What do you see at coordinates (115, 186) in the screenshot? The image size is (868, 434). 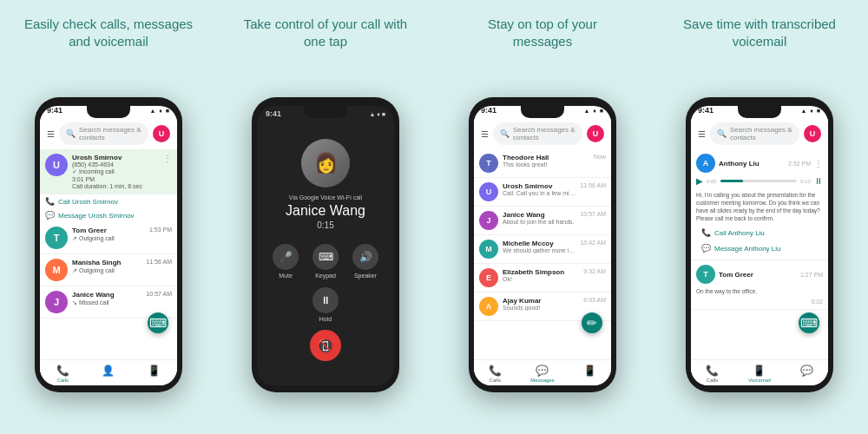 I see `contact-detail-dur-urosh: Call duration: 1 min, 8 sec` at bounding box center [115, 186].